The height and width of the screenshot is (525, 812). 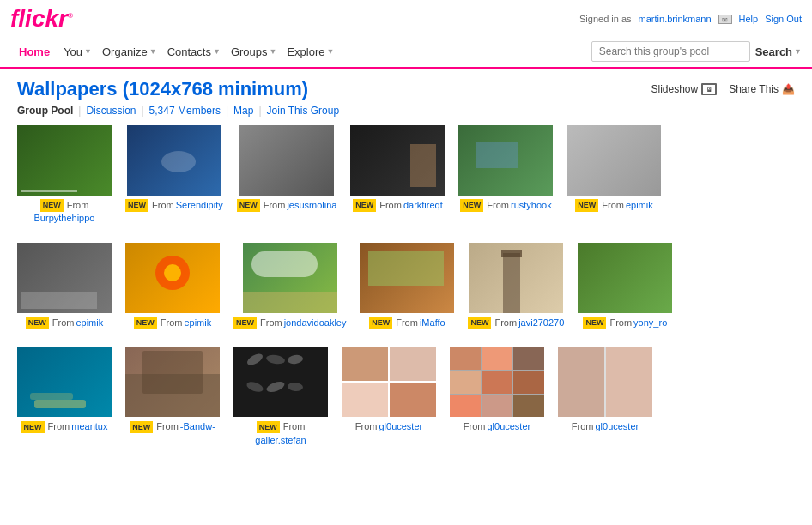 What do you see at coordinates (316, 323) in the screenshot?
I see `photo-user-link: jondavidoakley` at bounding box center [316, 323].